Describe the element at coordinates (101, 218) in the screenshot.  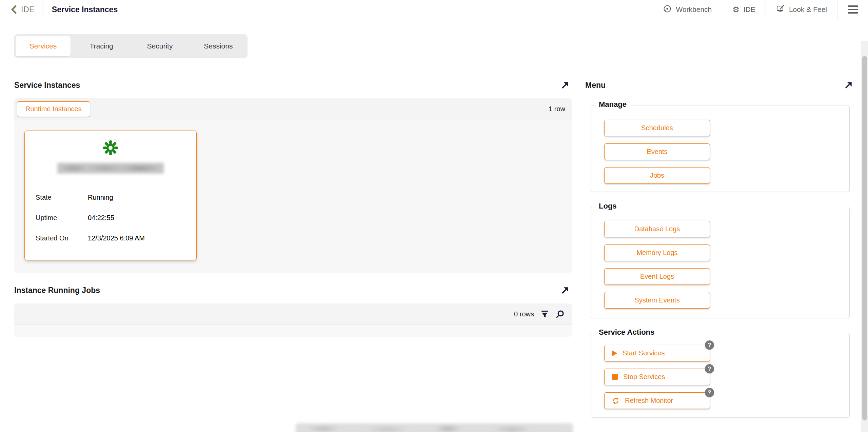
I see `uptime-value: 04:22:55` at that location.